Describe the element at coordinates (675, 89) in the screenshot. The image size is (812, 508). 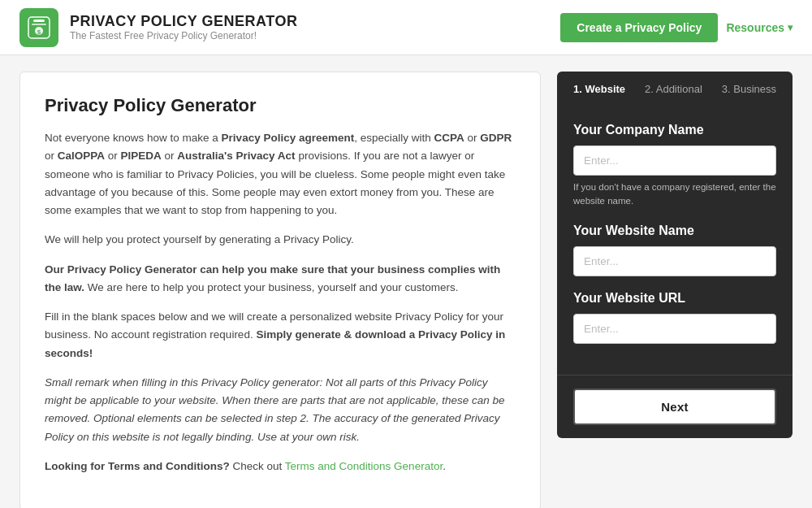
I see `steps-bar: 1. Website 2. Additional 3. Business` at that location.